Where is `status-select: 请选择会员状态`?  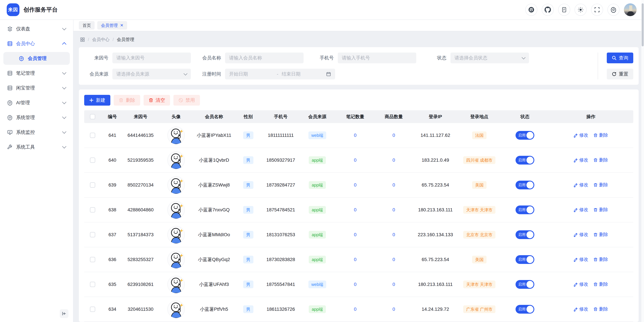
status-select: 请选择会员状态 is located at coordinates (490, 58).